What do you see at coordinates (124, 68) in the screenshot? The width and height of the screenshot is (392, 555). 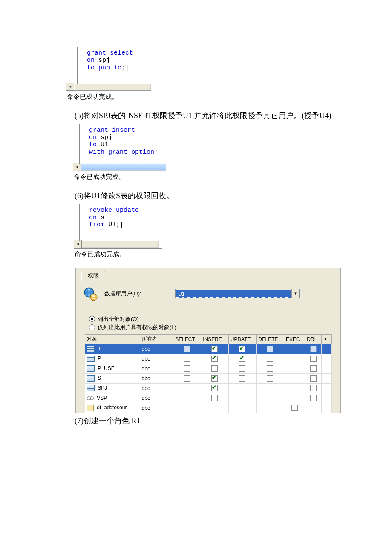 I see `semicolon: ;` at bounding box center [124, 68].